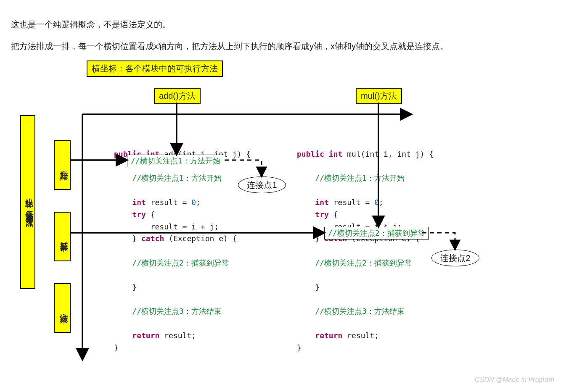  I want to click on column-header-mul: mul()方法, so click(379, 96).